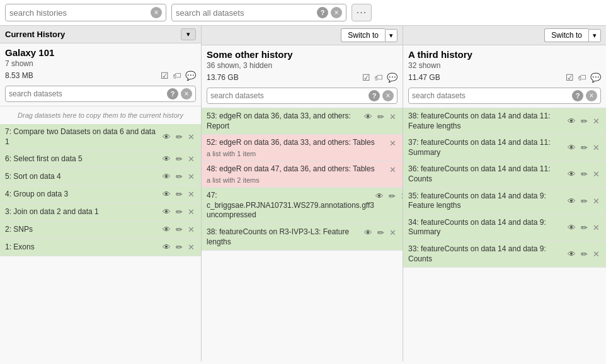  What do you see at coordinates (101, 76) in the screenshot?
I see `current-history-stats: 8.53 MB ☑ 🏷 💬` at bounding box center [101, 76].